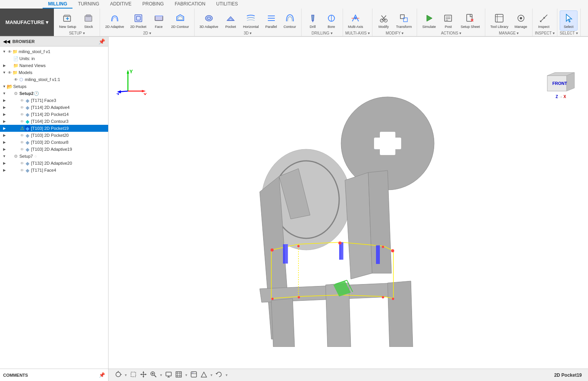 Image resolution: width=588 pixels, height=381 pixels. Describe the element at coordinates (54, 66) in the screenshot. I see `tree-item-named-views: ▶ 📁 Named Views` at that location.